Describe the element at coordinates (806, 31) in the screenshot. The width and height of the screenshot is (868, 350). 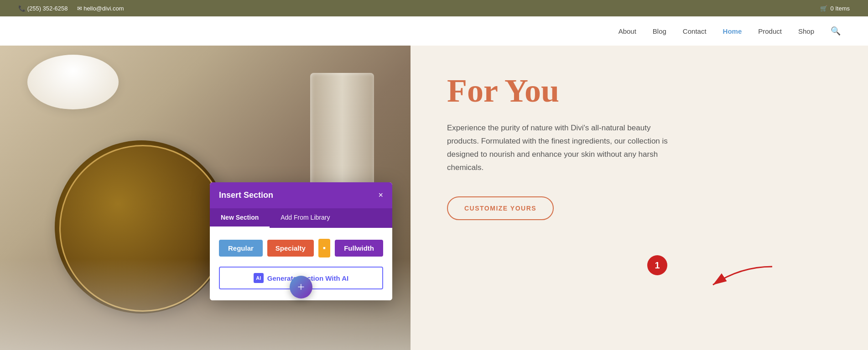
I see `nav-shop: Shop` at that location.